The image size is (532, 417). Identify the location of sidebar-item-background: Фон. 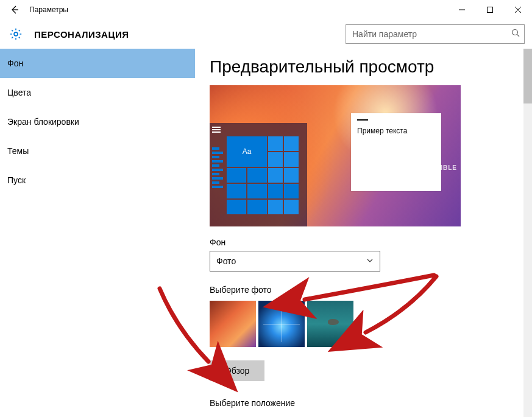
(98, 63).